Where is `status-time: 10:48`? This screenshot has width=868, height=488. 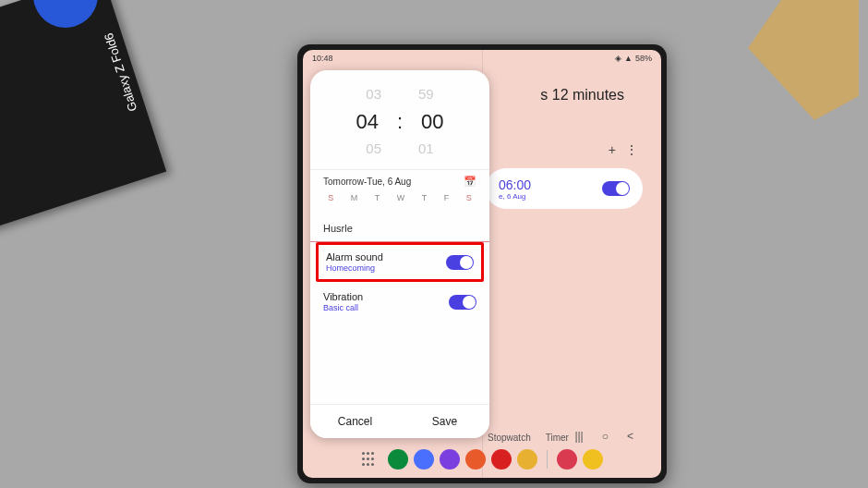
status-time: 10:48 is located at coordinates (323, 58).